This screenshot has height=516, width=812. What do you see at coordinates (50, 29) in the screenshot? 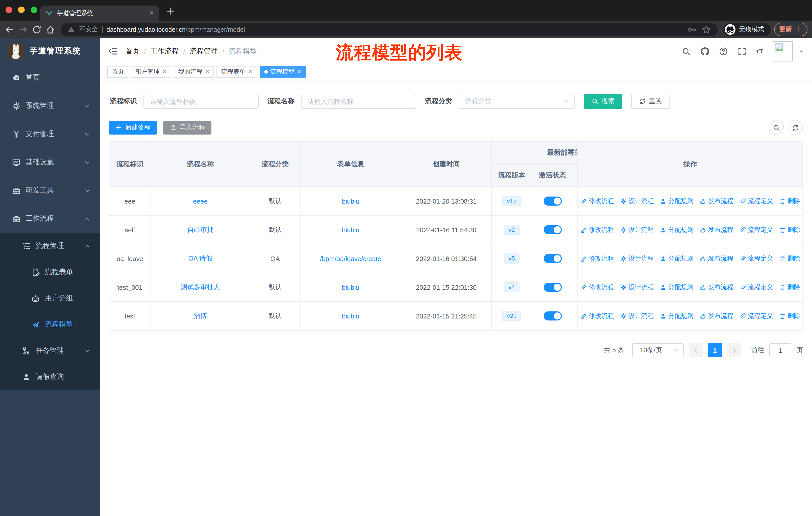
I see `home-icon` at bounding box center [50, 29].